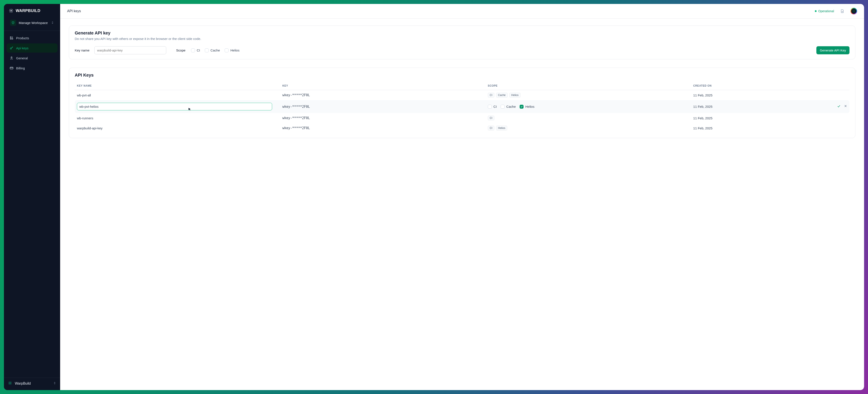 The width and height of the screenshot is (868, 394). Describe the element at coordinates (839, 107) in the screenshot. I see `confirm-edit-button` at that location.